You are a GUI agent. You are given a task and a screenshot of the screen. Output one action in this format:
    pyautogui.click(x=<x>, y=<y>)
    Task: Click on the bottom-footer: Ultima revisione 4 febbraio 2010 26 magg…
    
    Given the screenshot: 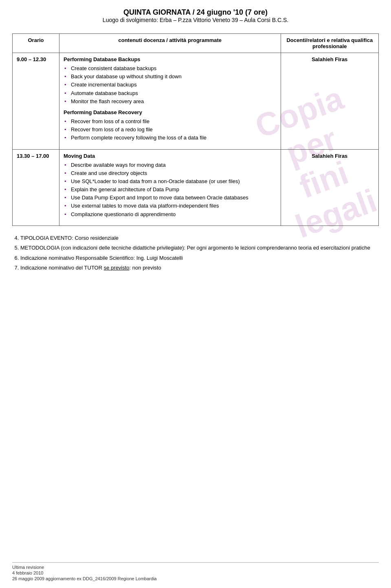 What is the action you would take?
    pyautogui.click(x=196, y=572)
    